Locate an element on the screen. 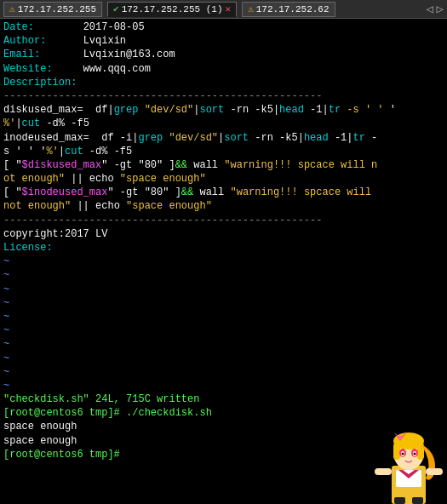 The width and height of the screenshot is (447, 504). terminal-text-segment: && is located at coordinates (181, 165).